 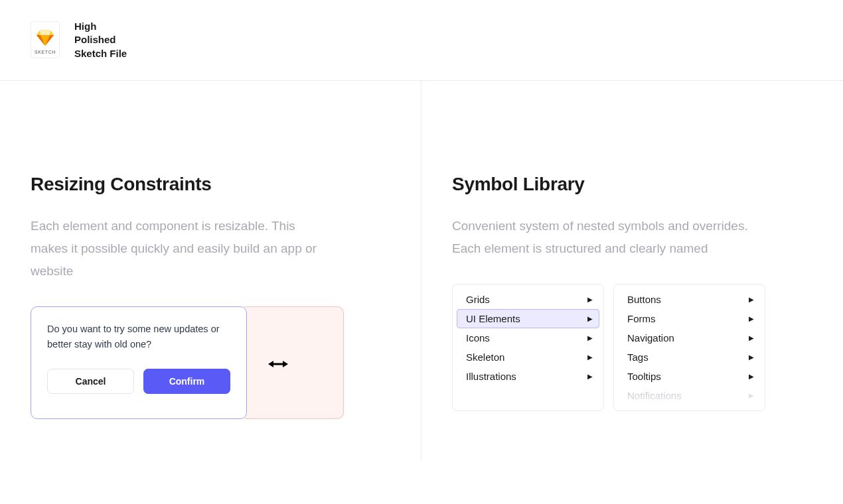 I want to click on lib-item-label: Tags, so click(x=638, y=357).